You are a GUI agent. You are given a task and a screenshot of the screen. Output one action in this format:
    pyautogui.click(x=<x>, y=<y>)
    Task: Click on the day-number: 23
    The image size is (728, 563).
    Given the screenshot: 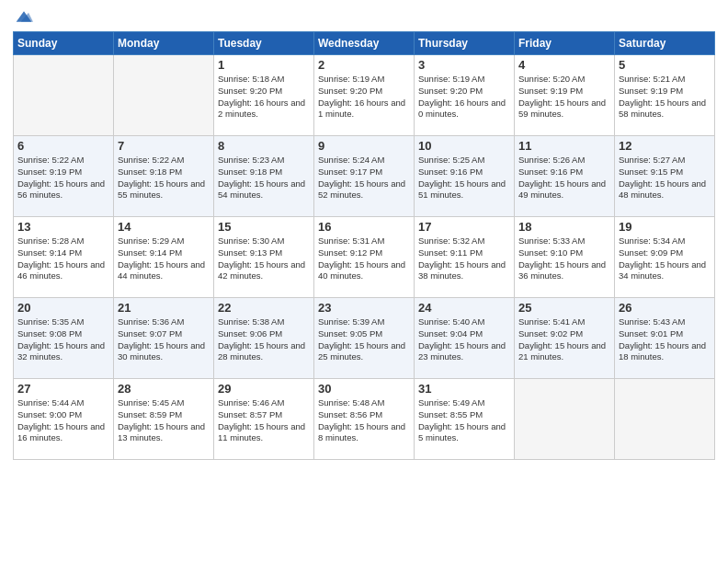 What is the action you would take?
    pyautogui.click(x=364, y=307)
    